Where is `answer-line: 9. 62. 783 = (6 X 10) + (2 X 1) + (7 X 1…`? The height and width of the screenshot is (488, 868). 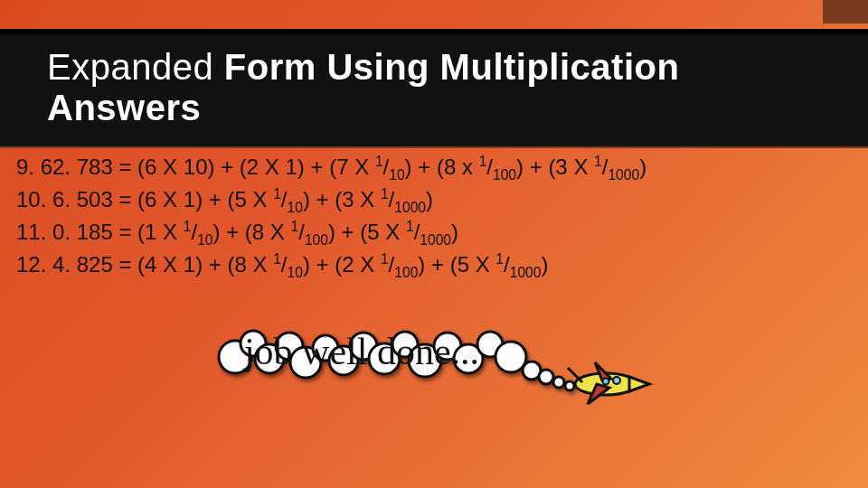 answer-line: 9. 62. 783 = (6 X 10) + (2 X 1) + (7 X 1… is located at coordinates (434, 168).